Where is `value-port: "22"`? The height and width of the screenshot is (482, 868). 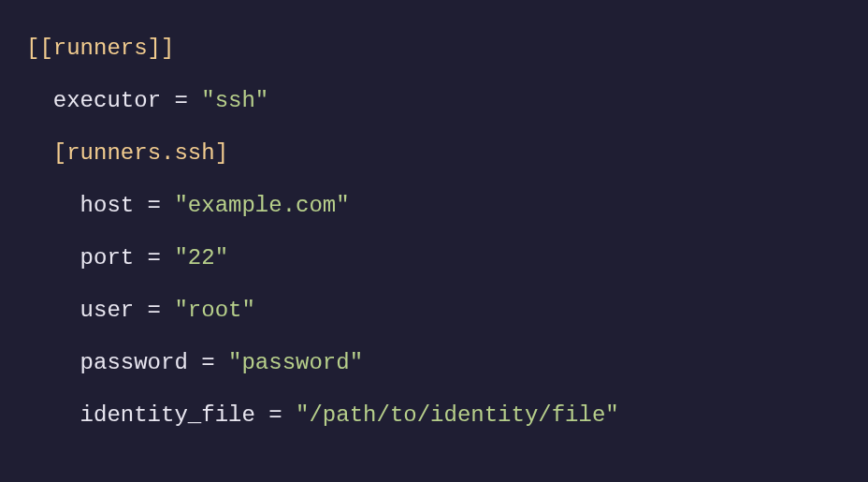 value-port: "22" is located at coordinates (201, 258).